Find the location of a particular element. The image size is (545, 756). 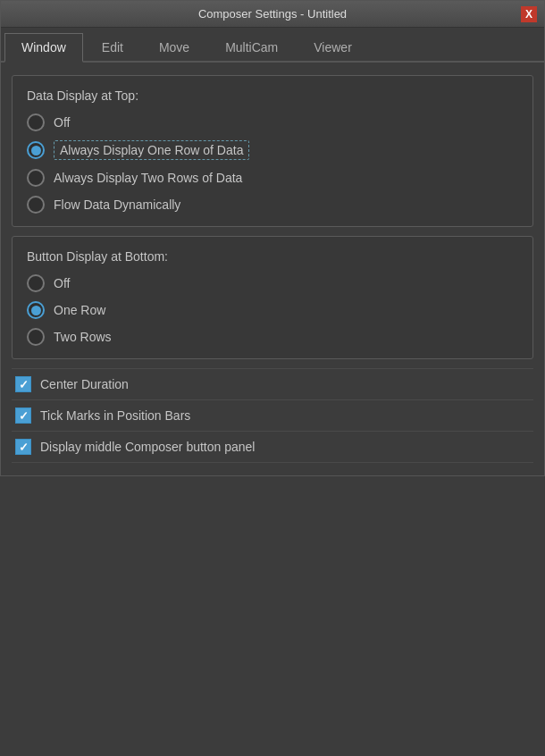

checkbox-label-center-duration: Center Duration is located at coordinates (84, 384).